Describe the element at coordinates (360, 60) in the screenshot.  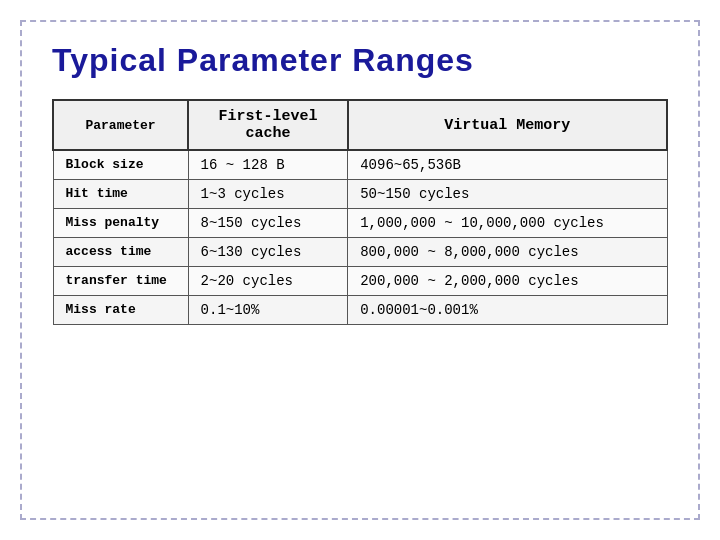
I see `slide-title: Typical Parameter Ranges` at that location.